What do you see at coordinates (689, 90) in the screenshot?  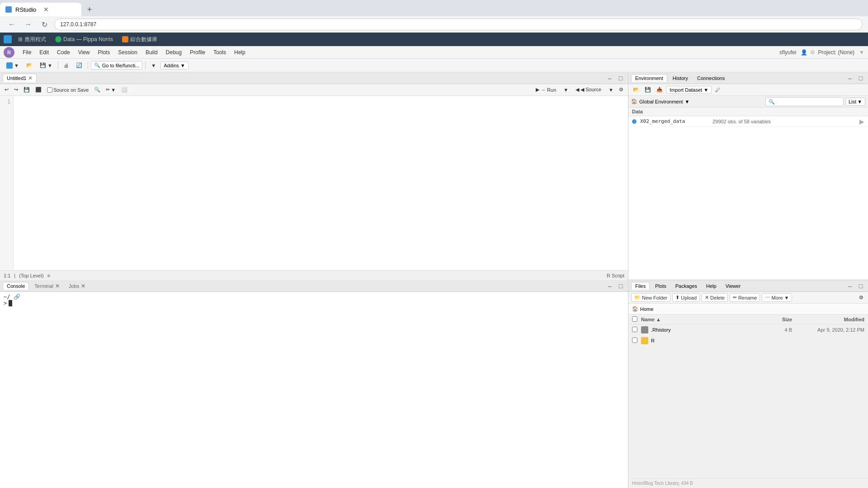 I see `import-dataset-button: Import Dataset ▼` at bounding box center [689, 90].